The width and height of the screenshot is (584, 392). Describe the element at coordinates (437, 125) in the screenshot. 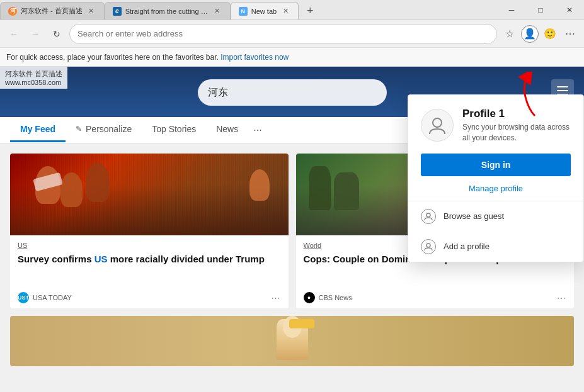

I see `profile-avatar` at that location.